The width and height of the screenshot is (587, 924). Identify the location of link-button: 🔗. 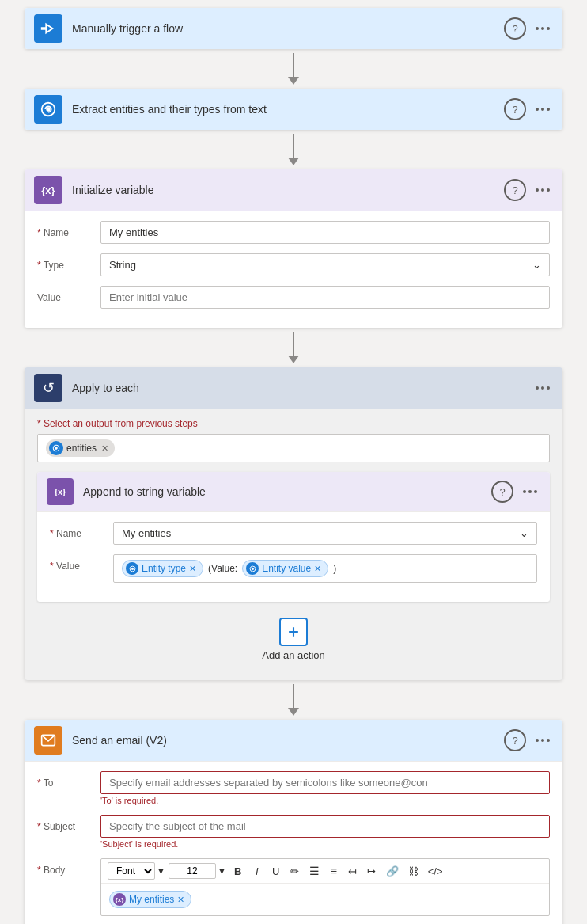
(392, 871).